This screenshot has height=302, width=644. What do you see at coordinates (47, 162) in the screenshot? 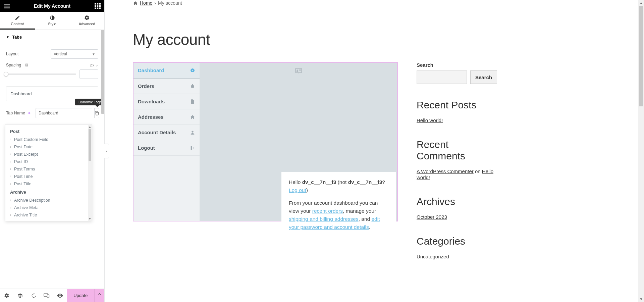
I see `dd-item: Post ID` at bounding box center [47, 162].